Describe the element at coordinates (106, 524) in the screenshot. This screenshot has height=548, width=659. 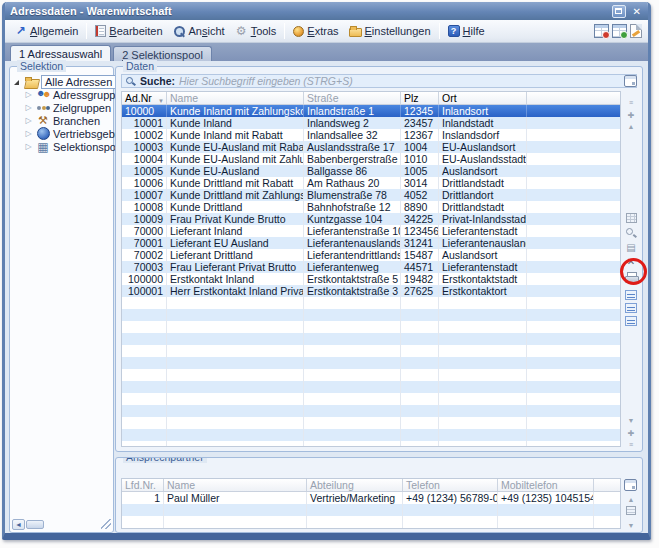
I see `resize-grip-icon` at that location.